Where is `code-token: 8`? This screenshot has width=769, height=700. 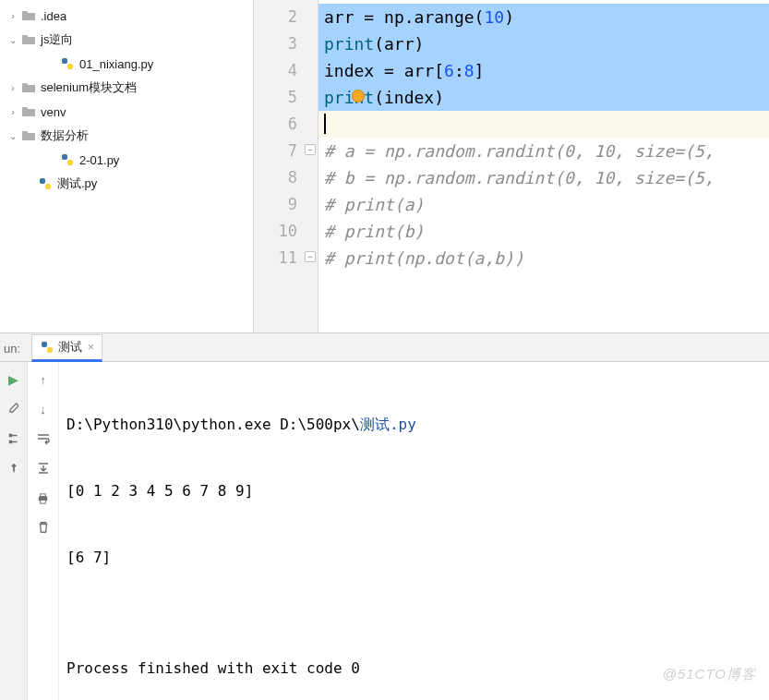 code-token: 8 is located at coordinates (469, 70).